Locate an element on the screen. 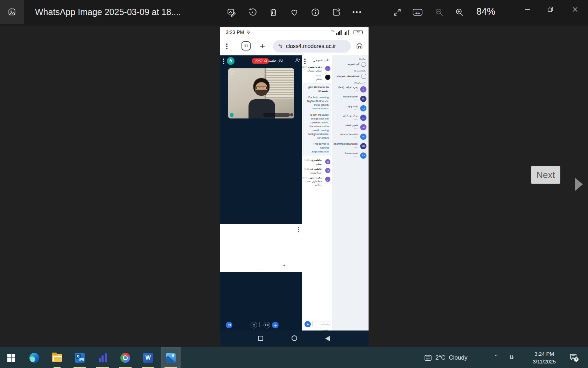 The image size is (588, 368). send-message-button is located at coordinates (308, 324).